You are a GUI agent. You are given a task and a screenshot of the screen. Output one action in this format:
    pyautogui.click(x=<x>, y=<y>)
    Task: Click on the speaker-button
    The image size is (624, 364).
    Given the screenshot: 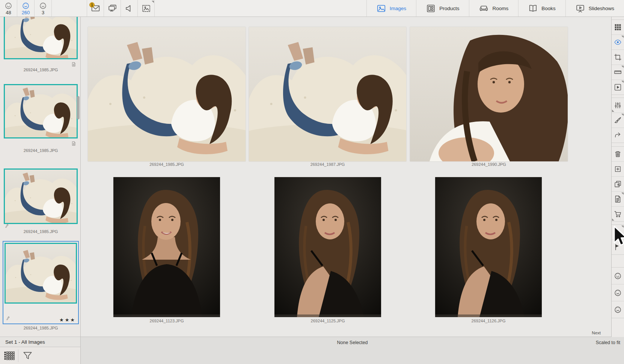 What is the action you would take?
    pyautogui.click(x=129, y=8)
    